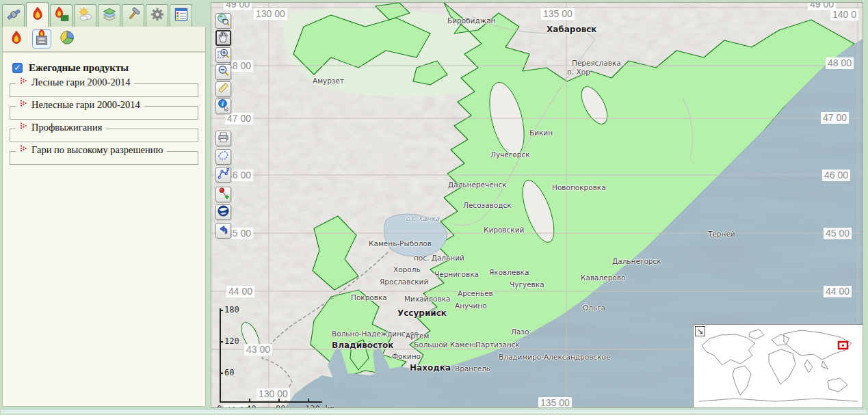 Image resolution: width=868 pixels, height=415 pixels. I want to click on map-tool-add-placemark, so click(223, 194).